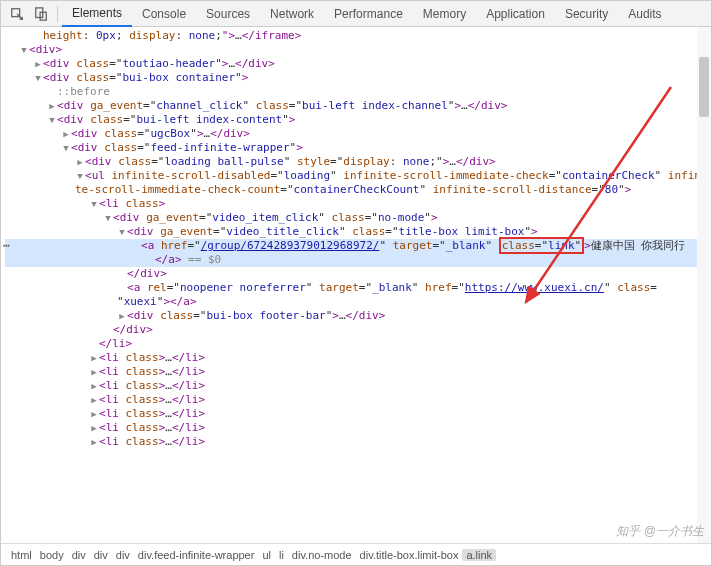 This screenshot has width=712, height=566. I want to click on devtools-tabs: Elements Console Sources Network Perform…, so click(367, 14).